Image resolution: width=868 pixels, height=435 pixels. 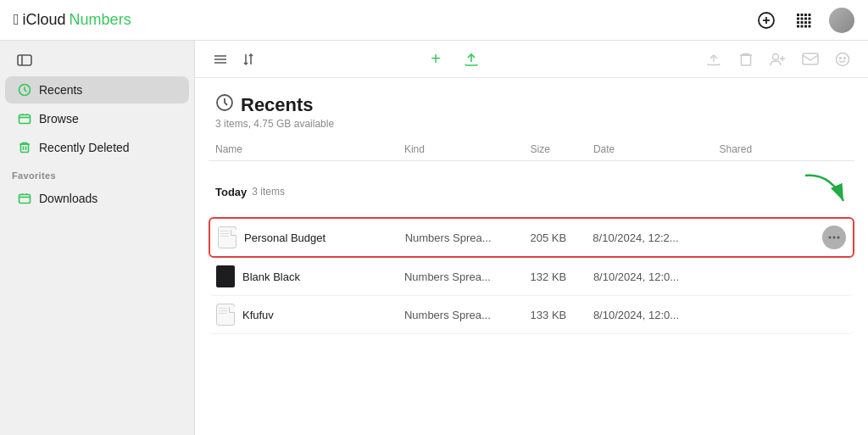 What do you see at coordinates (531, 105) in the screenshot?
I see `page-title: Recents` at bounding box center [531, 105].